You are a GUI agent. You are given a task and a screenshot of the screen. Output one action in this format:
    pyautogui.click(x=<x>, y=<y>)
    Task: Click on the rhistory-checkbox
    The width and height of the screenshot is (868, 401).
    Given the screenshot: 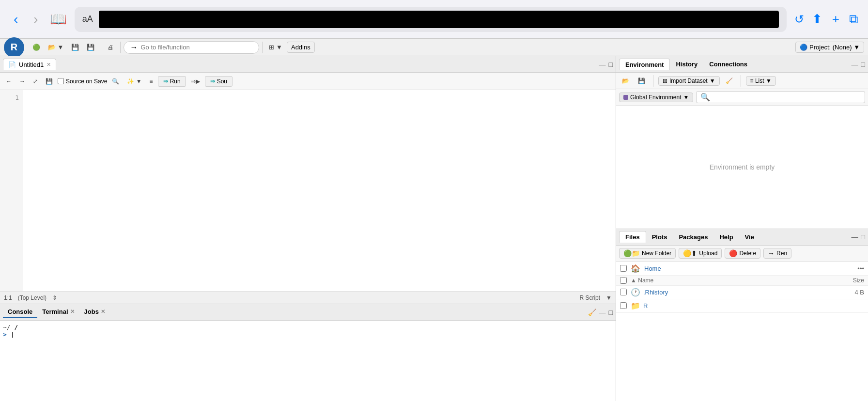 What is the action you would take?
    pyautogui.click(x=623, y=292)
    